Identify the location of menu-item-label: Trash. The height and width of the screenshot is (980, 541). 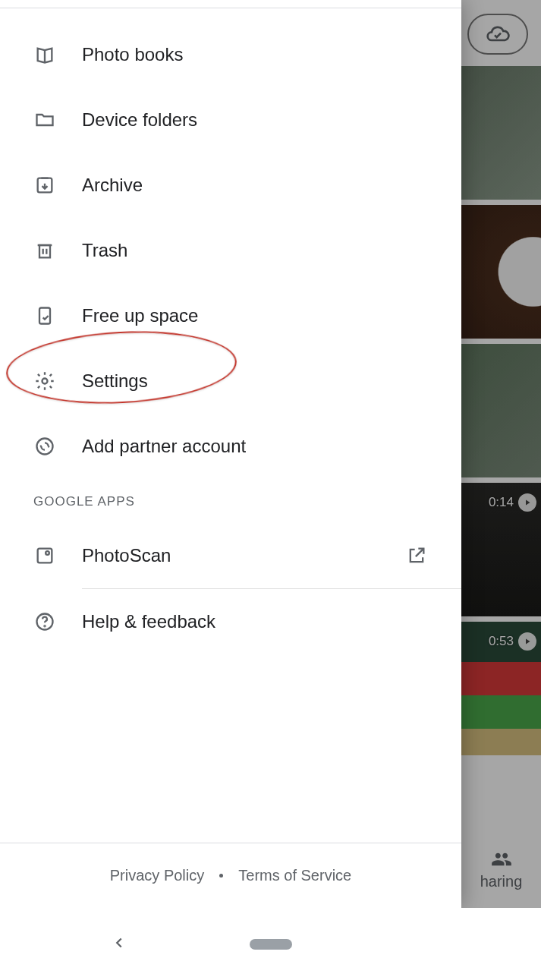
(105, 251).